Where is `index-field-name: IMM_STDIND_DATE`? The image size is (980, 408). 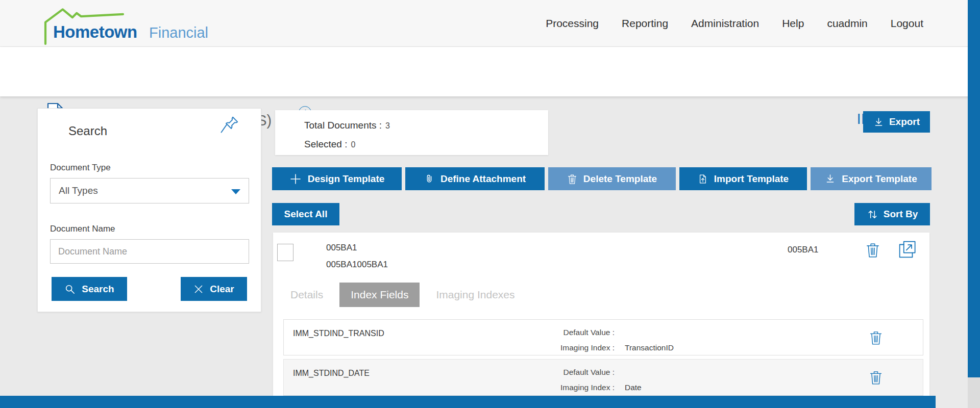
index-field-name: IMM_STDIND_DATE is located at coordinates (331, 373).